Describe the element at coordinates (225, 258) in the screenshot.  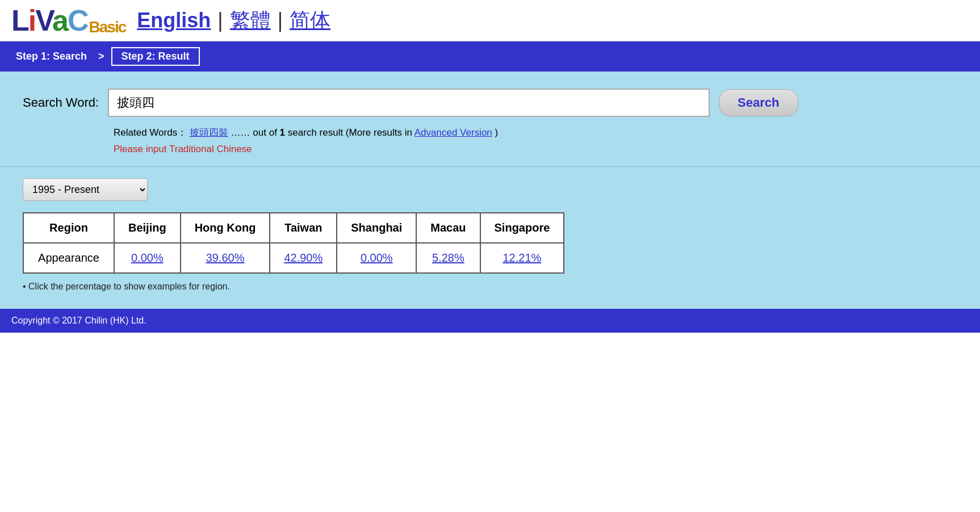
I see `data-cell: 39.60%` at that location.